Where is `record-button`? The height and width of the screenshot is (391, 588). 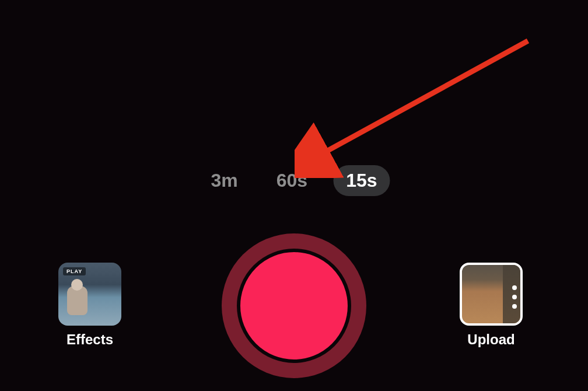 record-button is located at coordinates (294, 306).